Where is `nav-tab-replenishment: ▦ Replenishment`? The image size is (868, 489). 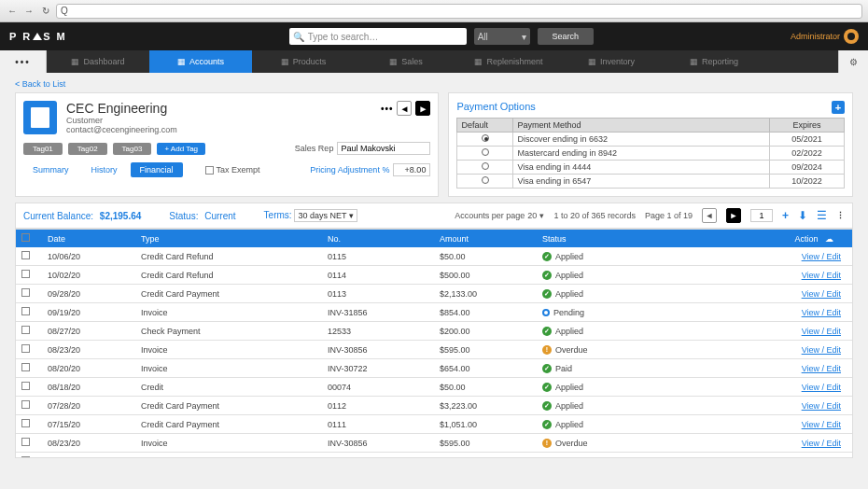 nav-tab-replenishment: ▦ Replenishment is located at coordinates (509, 62).